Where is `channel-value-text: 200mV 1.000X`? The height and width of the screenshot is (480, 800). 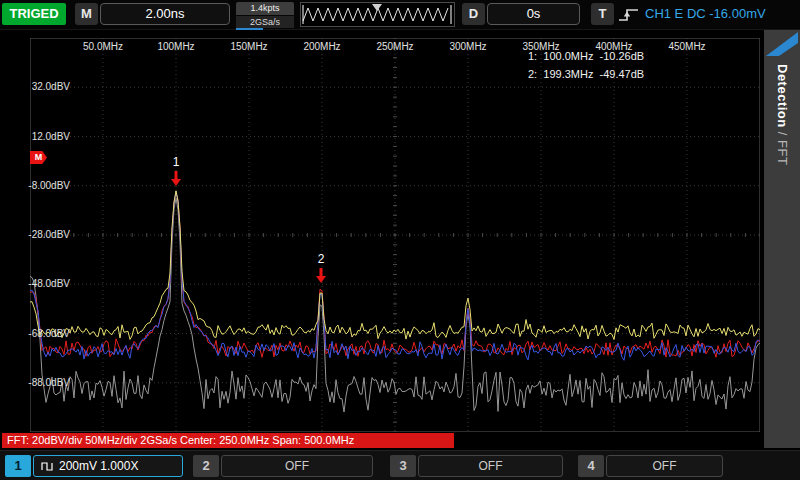
channel-value-text: 200mV 1.000X is located at coordinates (98, 466).